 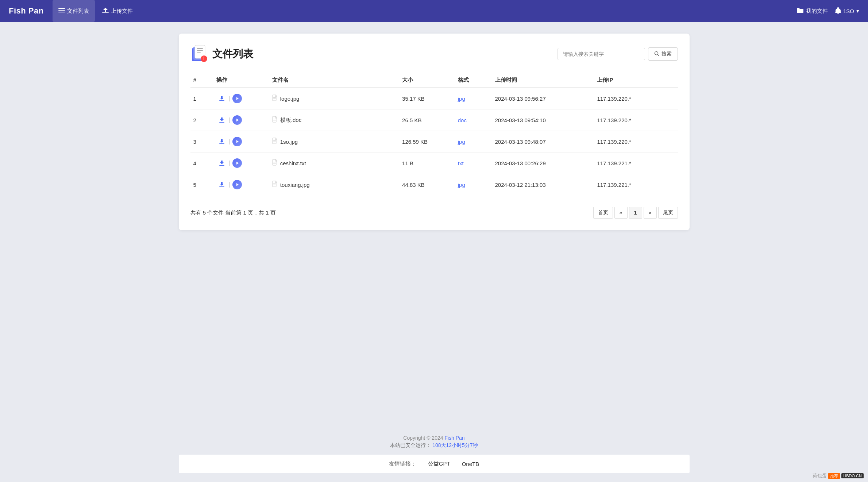 I want to click on watermark-badge2: HBDO.CN, so click(x=852, y=476).